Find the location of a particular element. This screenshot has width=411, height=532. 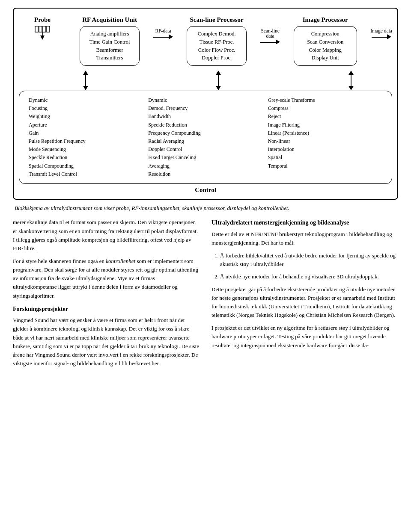

rf-acq-title: RF Acquisition Unit is located at coordinates (110, 20).